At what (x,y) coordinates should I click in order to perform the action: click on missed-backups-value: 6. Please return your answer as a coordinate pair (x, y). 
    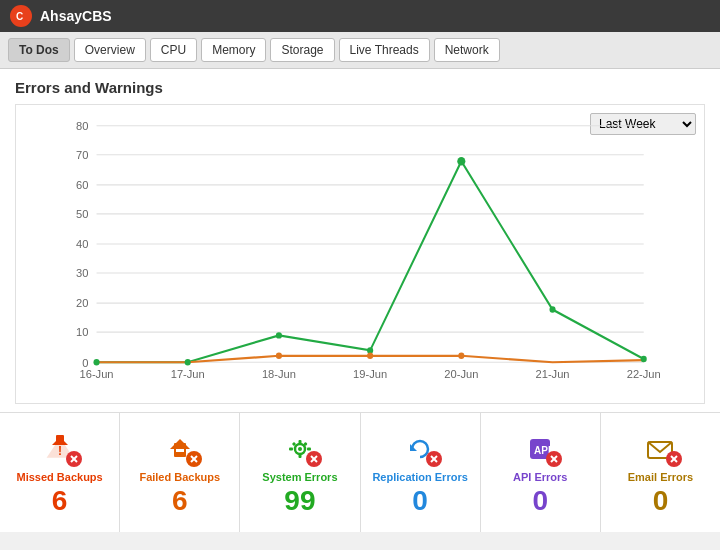
    Looking at the image, I should click on (60, 501).